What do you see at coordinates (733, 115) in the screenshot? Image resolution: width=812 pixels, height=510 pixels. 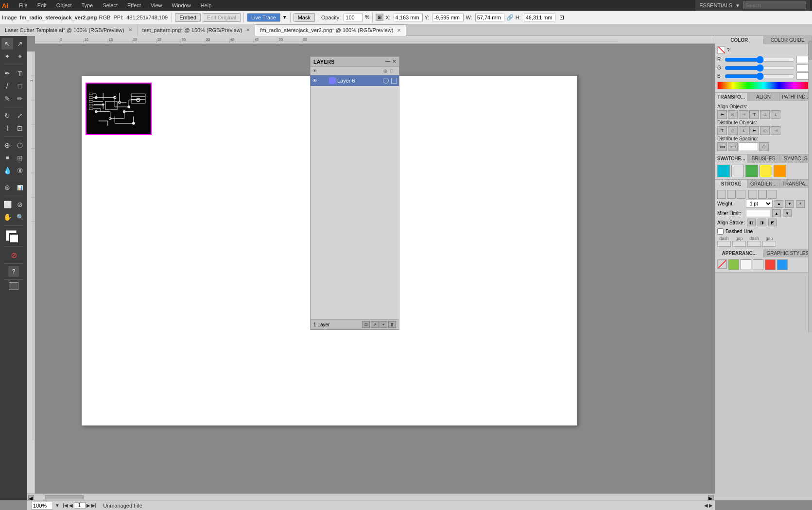 I see `align-center-h-btn: ⊟` at bounding box center [733, 115].